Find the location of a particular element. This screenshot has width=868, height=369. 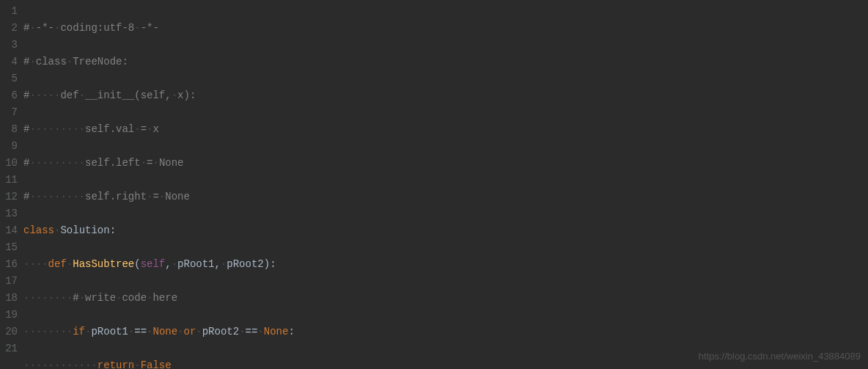

line-number: 2 is located at coordinates (9, 28).